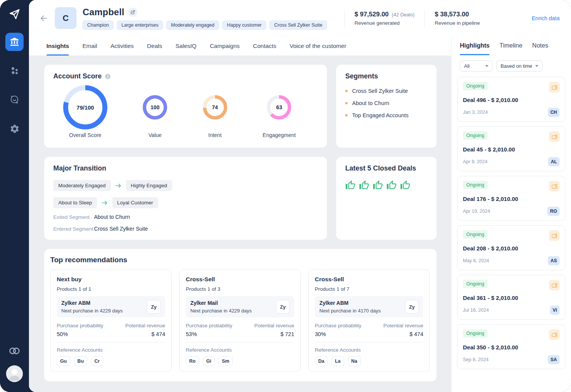  I want to click on sidebar-item-assistant, so click(14, 100).